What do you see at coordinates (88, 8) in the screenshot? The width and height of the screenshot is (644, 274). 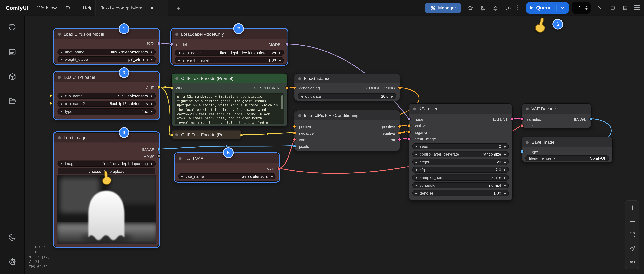 I see `menu-help: Help` at bounding box center [88, 8].